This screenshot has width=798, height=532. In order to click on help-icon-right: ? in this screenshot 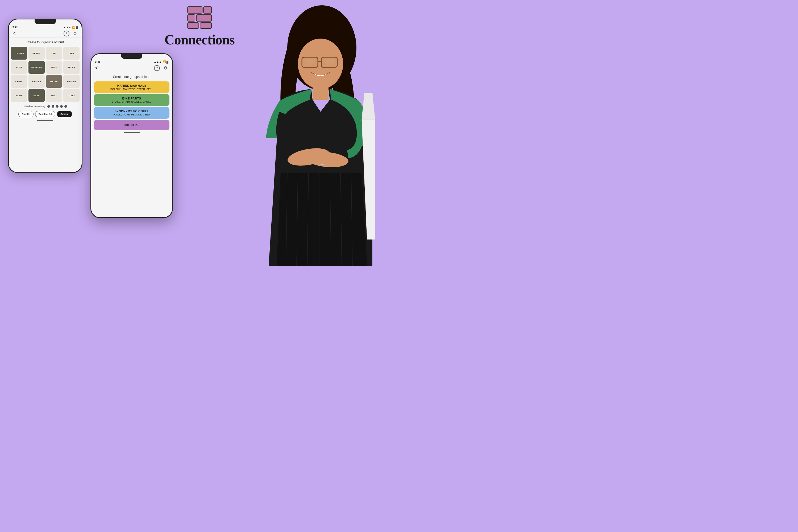, I will do `click(157, 68)`.